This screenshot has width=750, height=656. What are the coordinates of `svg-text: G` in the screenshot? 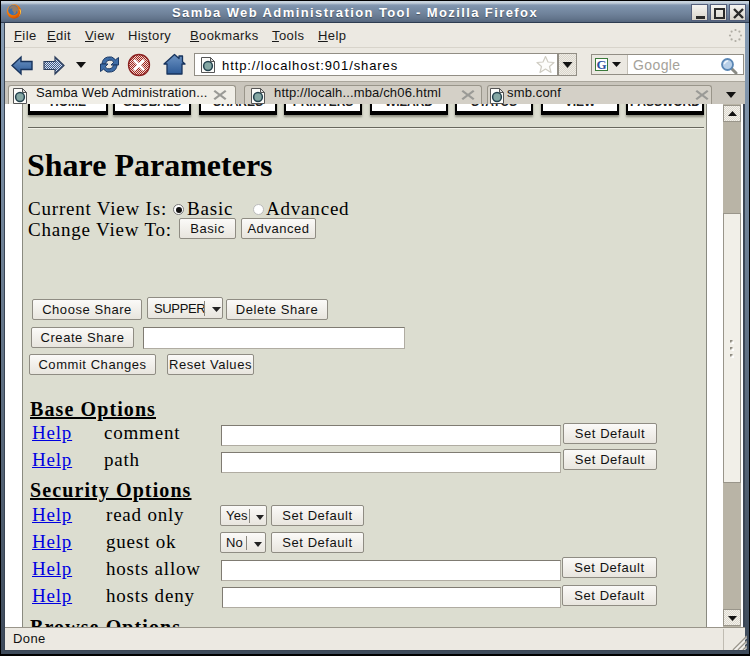 It's located at (601, 64).